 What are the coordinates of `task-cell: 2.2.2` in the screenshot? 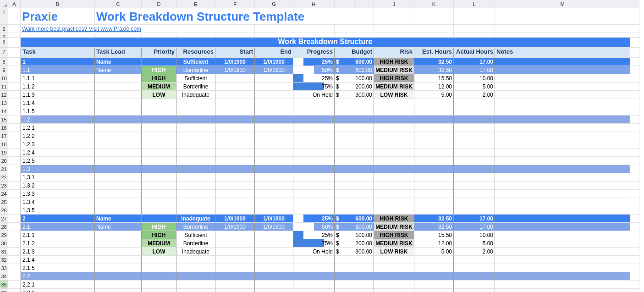 It's located at (58, 291).